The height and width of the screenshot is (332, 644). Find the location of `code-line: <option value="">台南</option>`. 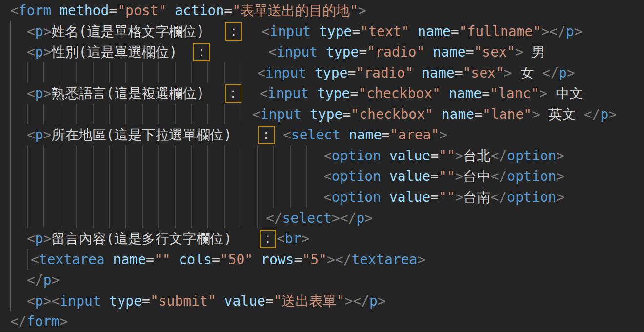

code-line: <option value="">台南</option> is located at coordinates (322, 197).